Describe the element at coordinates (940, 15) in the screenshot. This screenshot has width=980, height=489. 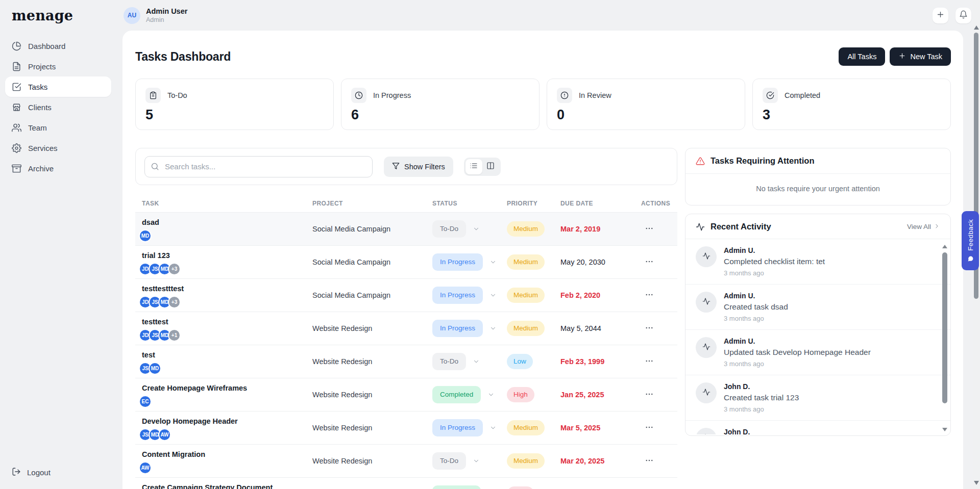
I see `add-button` at that location.